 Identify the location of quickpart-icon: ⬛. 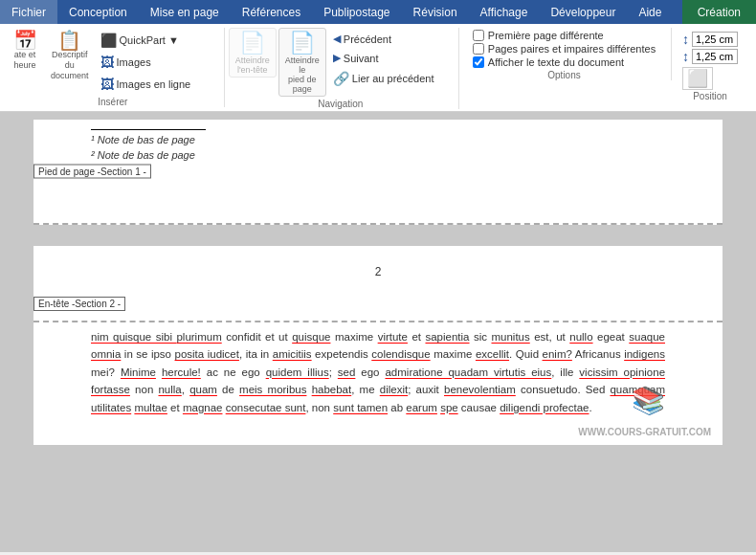
(109, 40).